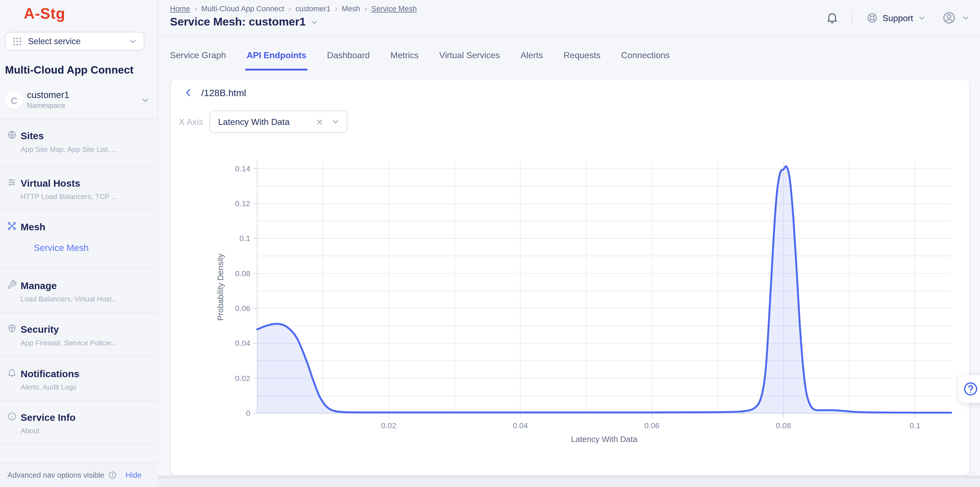  I want to click on sidebar-item-virtual-hosts: Virtual HostsHTTP Load Balancers, TCP ..…, so click(79, 188).